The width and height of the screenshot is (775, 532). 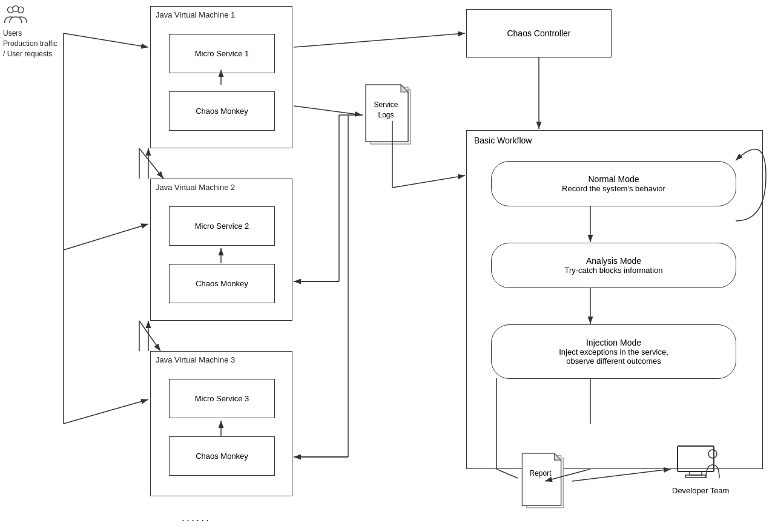 I want to click on injection-mode-label3: observe different outcomes, so click(x=614, y=361).